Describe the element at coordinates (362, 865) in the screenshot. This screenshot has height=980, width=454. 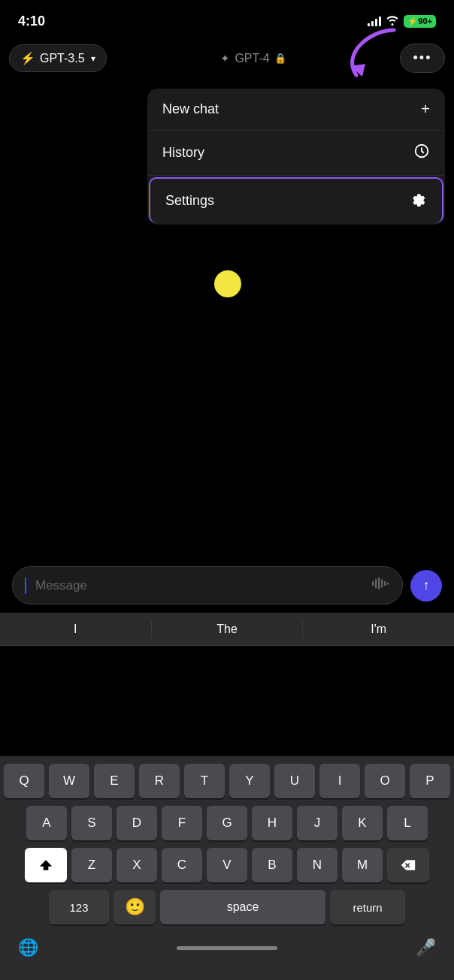
I see `key-m: M` at that location.